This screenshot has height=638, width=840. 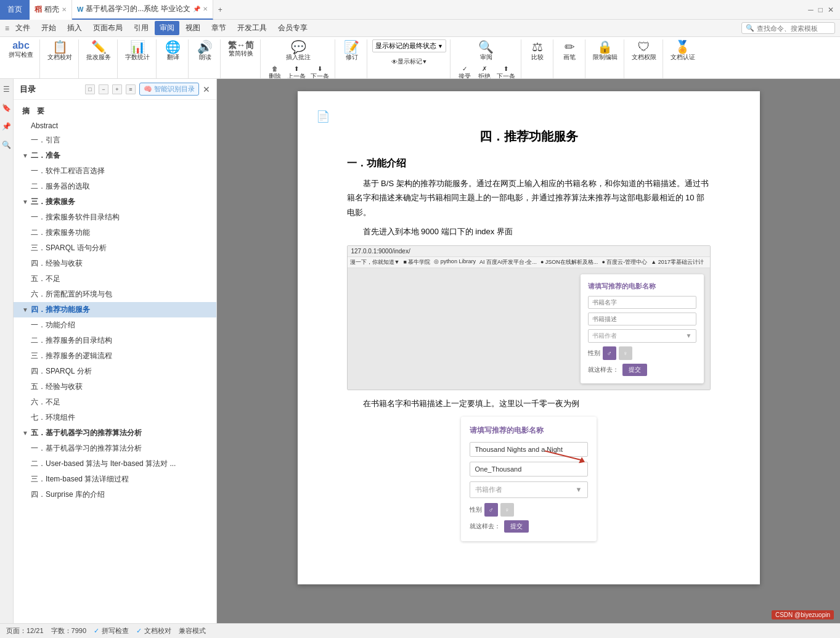 What do you see at coordinates (811, 10) in the screenshot?
I see `window-min: ─` at bounding box center [811, 10].